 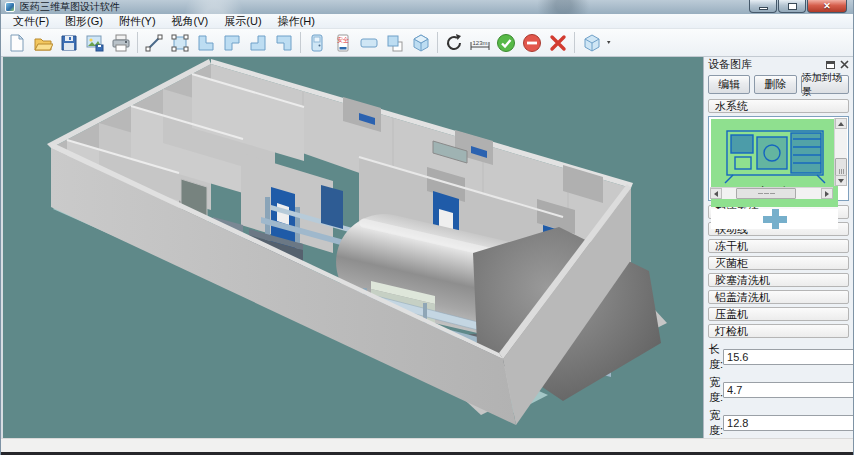 I want to click on scroll-down-button, so click(x=841, y=180).